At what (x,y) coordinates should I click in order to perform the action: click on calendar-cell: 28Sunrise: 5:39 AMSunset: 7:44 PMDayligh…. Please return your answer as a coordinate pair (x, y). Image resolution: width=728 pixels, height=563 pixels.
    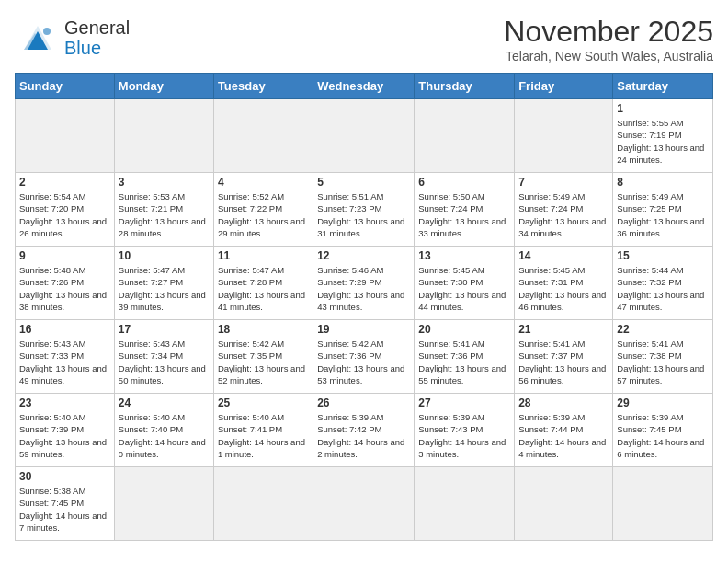
    Looking at the image, I should click on (564, 431).